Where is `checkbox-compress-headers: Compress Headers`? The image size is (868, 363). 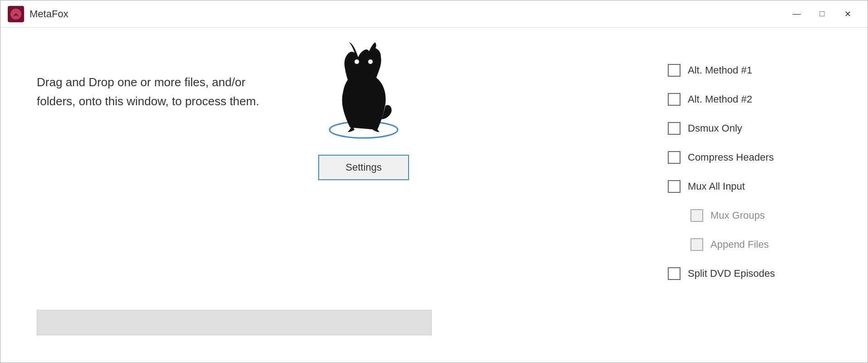
checkbox-compress-headers: Compress Headers is located at coordinates (761, 157).